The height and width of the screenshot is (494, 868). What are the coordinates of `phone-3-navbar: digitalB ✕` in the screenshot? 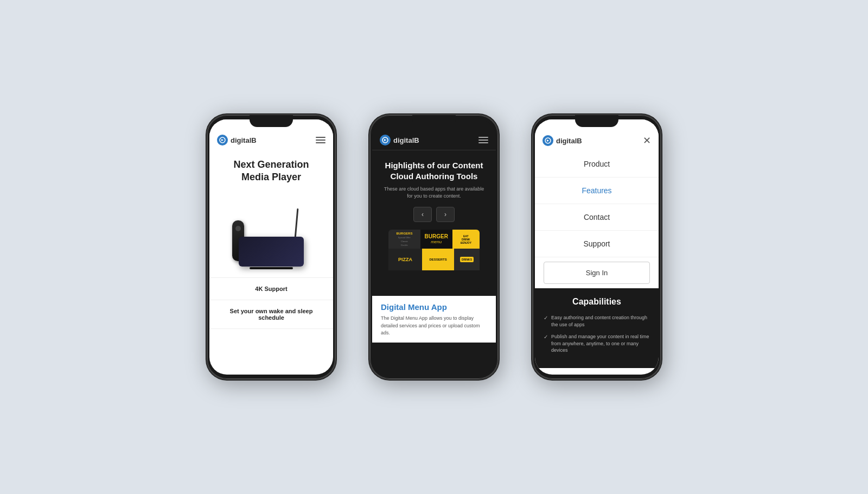 It's located at (597, 135).